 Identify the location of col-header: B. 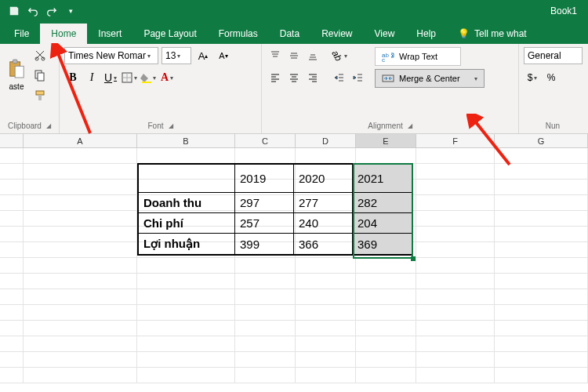
(187, 141).